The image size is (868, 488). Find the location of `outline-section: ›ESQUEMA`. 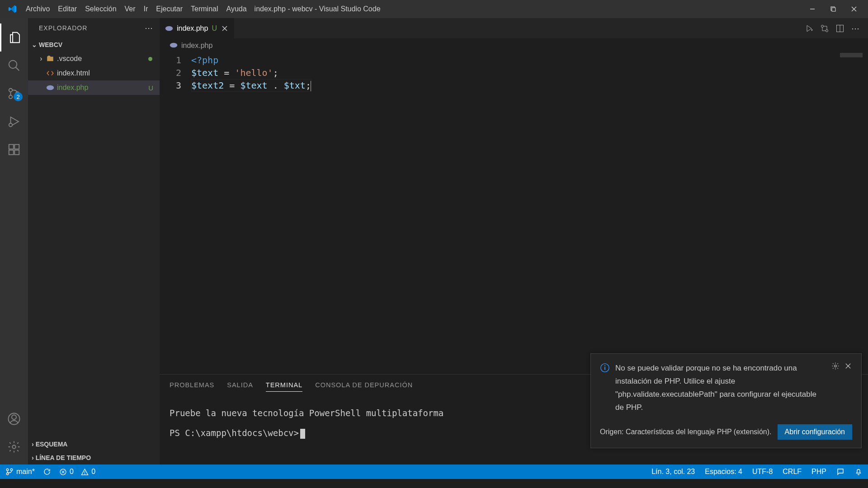

outline-section: ›ESQUEMA is located at coordinates (94, 444).